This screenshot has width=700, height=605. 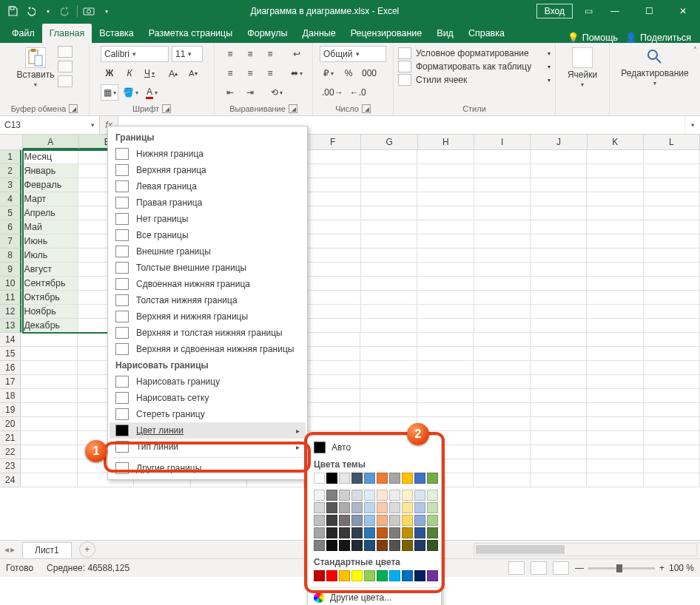 I want to click on paste-dd-icon: ▾, so click(x=36, y=84).